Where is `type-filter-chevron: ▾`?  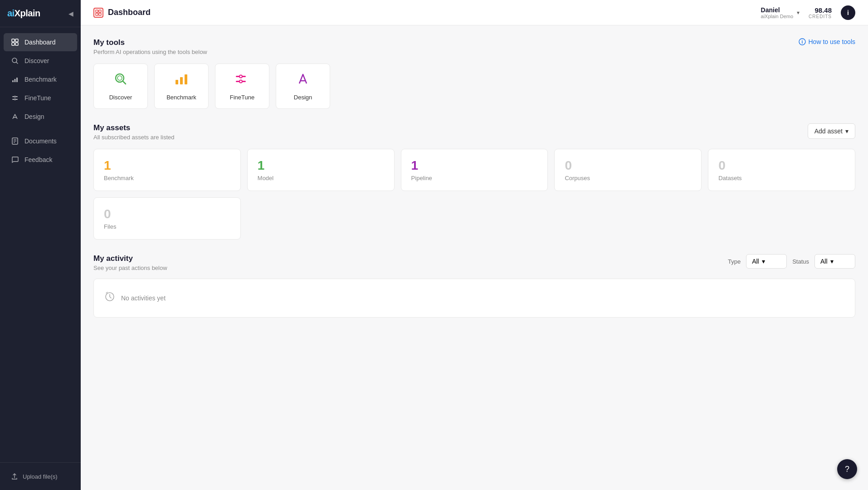 type-filter-chevron: ▾ is located at coordinates (764, 261).